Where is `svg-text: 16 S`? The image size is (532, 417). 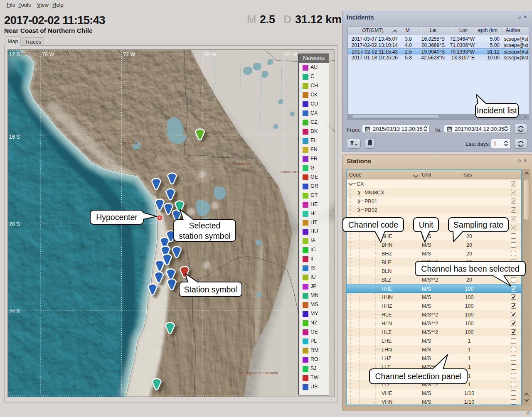
svg-text: 16 S is located at coordinates (15, 137).